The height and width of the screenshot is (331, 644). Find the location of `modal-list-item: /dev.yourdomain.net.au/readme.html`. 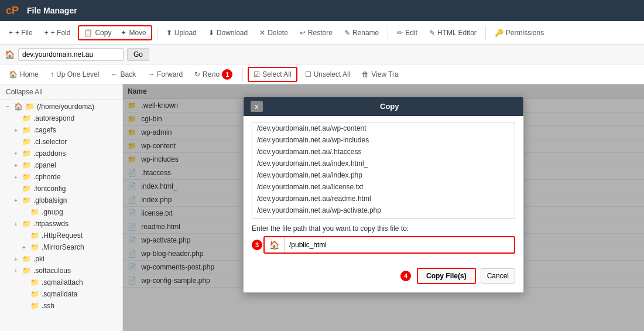

modal-list-item: /dev.yourdomain.net.au/readme.html is located at coordinates (383, 199).